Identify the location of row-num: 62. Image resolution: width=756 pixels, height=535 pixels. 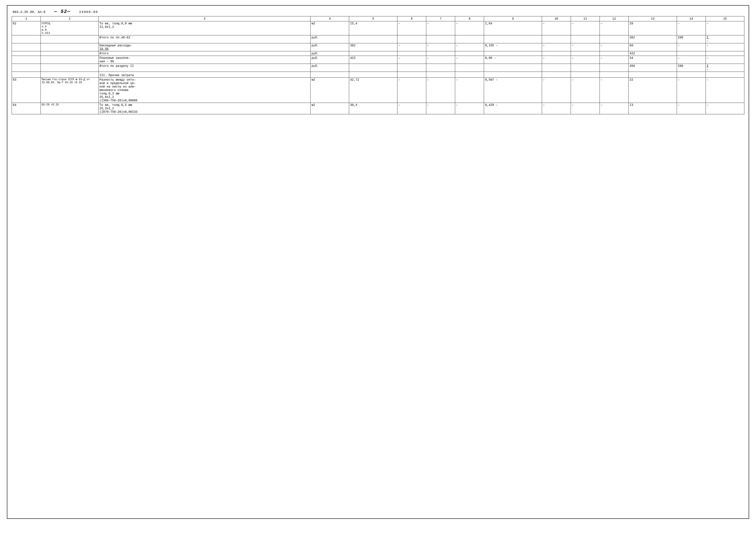
(26, 28).